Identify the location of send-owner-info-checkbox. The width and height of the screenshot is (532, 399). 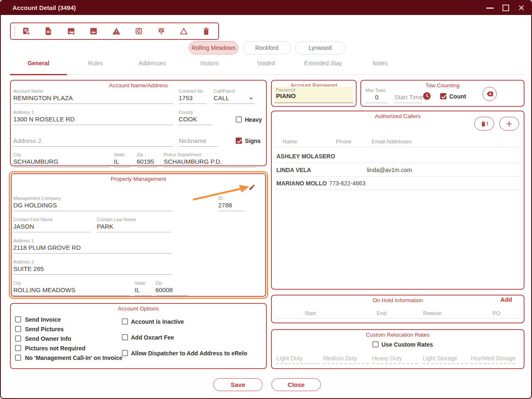
(18, 338).